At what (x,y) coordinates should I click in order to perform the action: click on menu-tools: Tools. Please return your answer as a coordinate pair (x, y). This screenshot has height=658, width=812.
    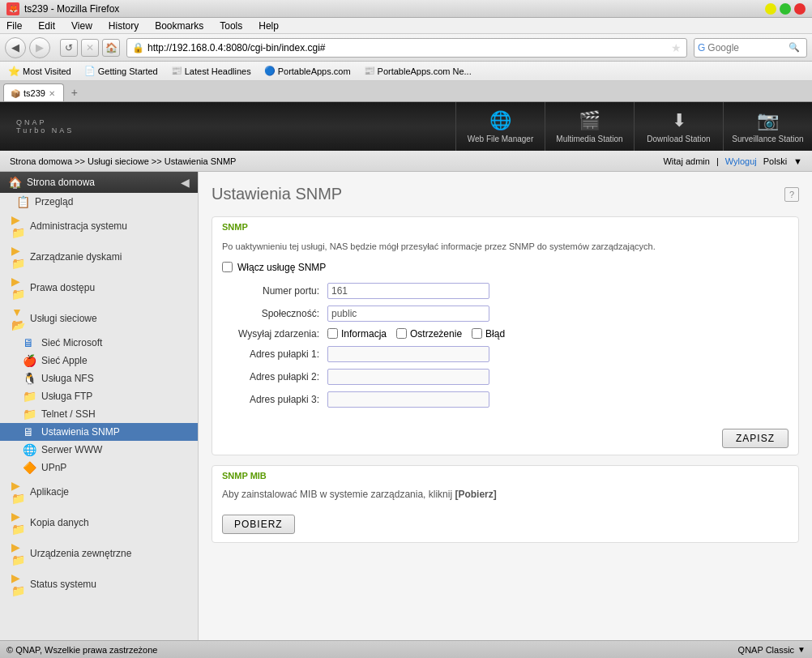
    Looking at the image, I should click on (231, 26).